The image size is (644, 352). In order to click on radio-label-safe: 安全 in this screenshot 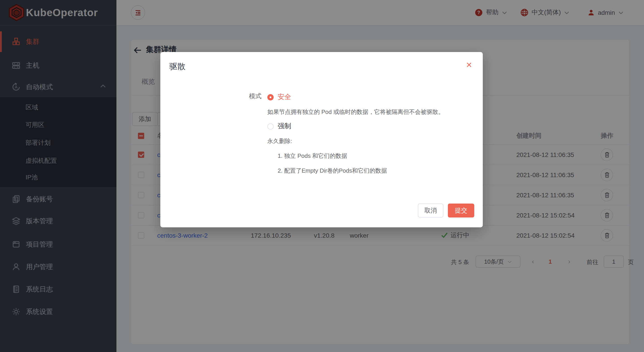, I will do `click(284, 97)`.